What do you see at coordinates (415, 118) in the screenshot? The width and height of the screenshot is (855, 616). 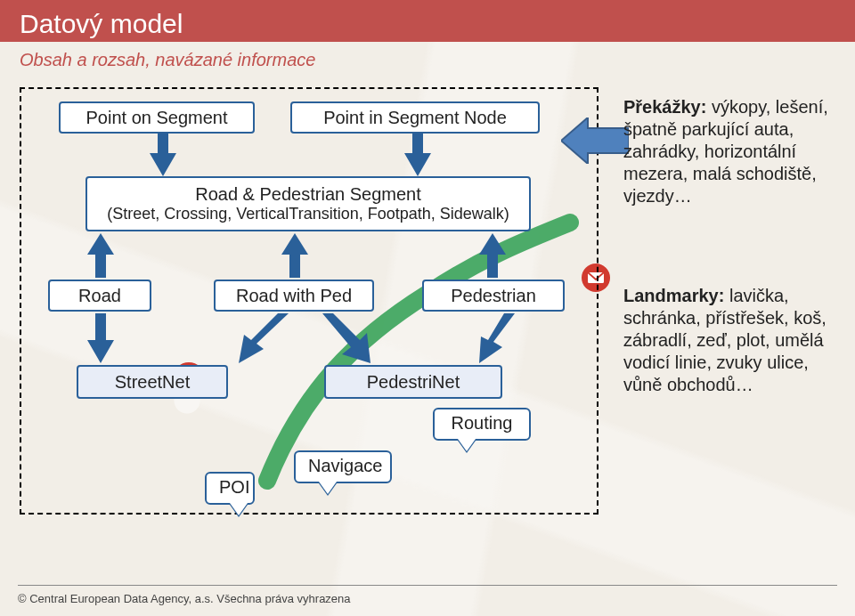 I see `box-point-in-segment-node: Point in Segment Node` at bounding box center [415, 118].